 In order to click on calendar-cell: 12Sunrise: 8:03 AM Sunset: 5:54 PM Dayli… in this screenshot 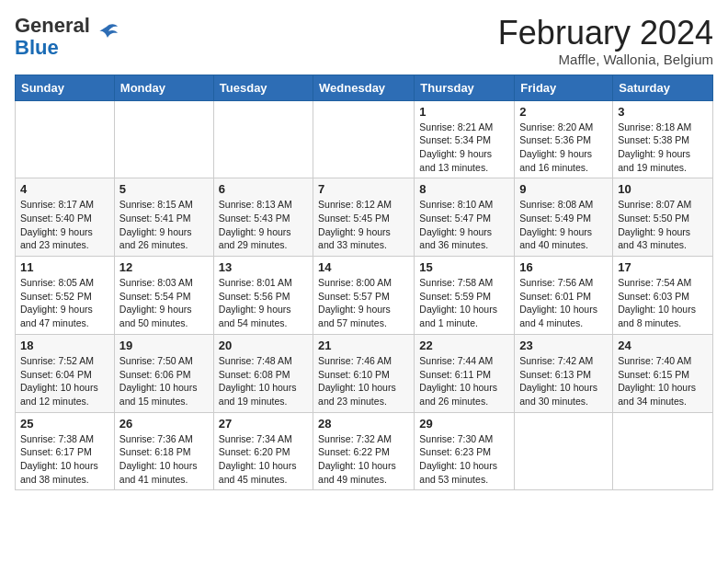, I will do `click(164, 296)`.